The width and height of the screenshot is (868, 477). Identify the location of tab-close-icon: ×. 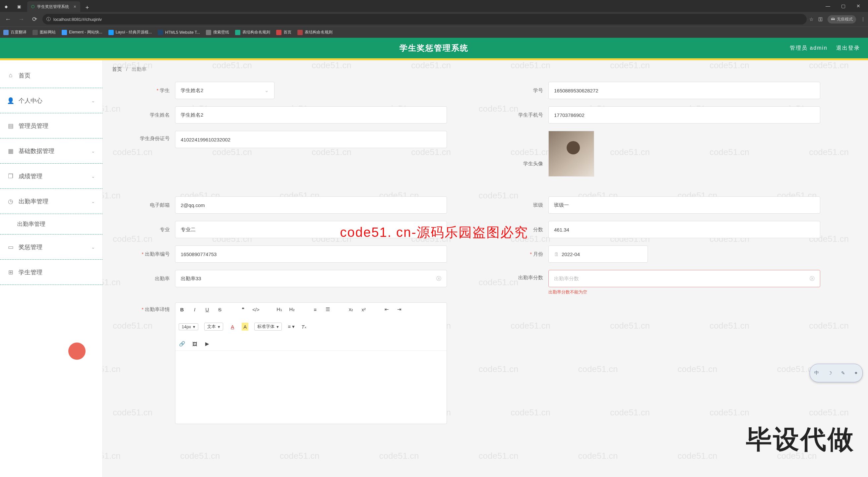
(75, 7).